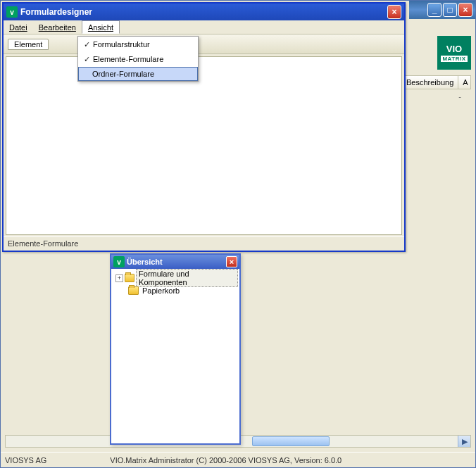  Describe the element at coordinates (128, 59) in the screenshot. I see `menu-item-label: Elemente-Formulare` at that location.